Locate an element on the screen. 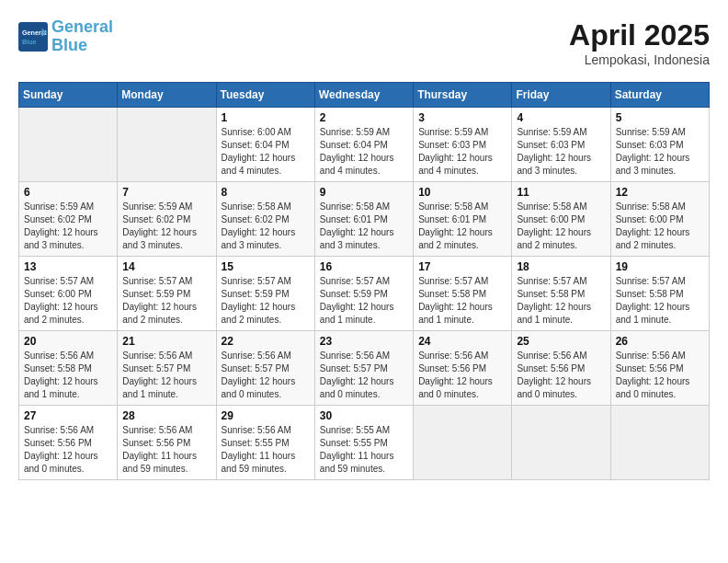 This screenshot has width=728, height=563. calendar-cell: 11Sunrise: 5:58 AM Sunset: 6:00 PM Dayli… is located at coordinates (561, 219).